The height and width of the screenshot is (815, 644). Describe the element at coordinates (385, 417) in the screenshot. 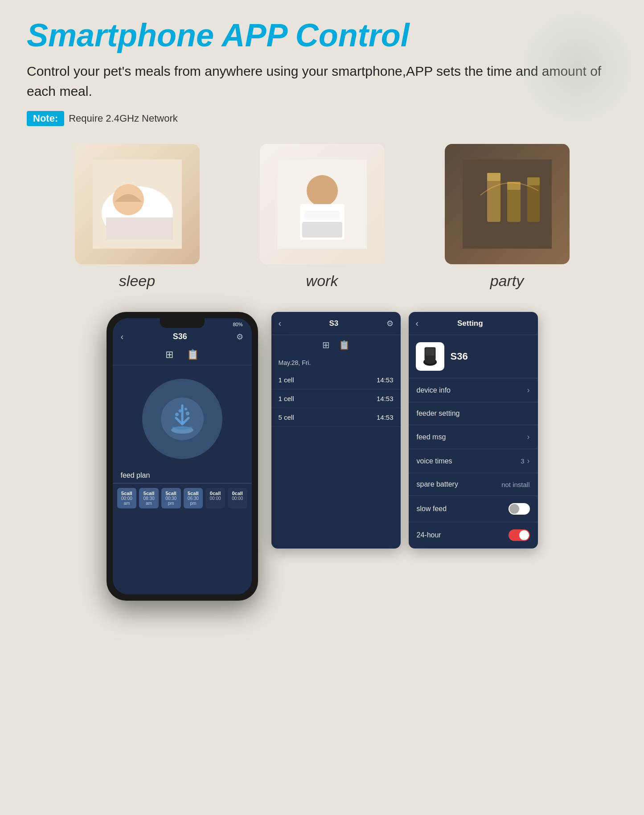

I see `feed-entry-2-time: 14:53` at that location.